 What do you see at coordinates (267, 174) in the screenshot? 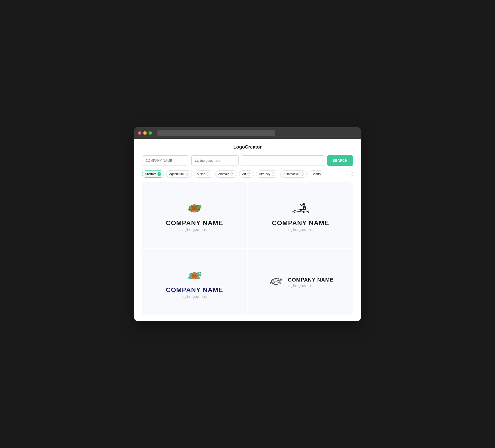
I see `filter-chip-attorney: Attorney ✓` at bounding box center [267, 174].